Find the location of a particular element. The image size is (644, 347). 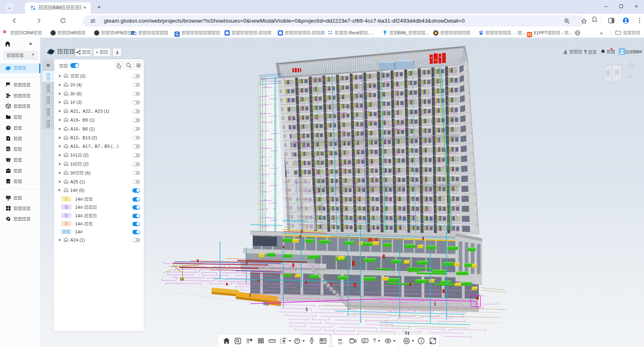

svg-text: 2D is located at coordinates (340, 343).